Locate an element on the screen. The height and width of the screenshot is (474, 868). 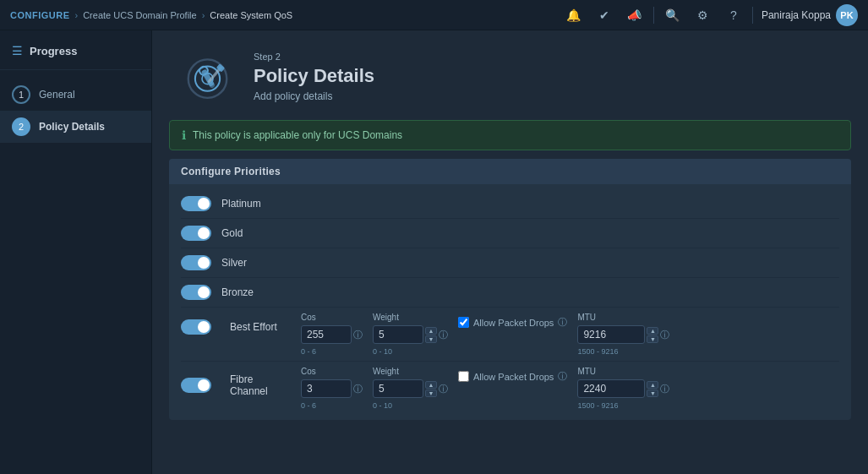
breadcrumb-2: Create System QoS is located at coordinates (251, 15).